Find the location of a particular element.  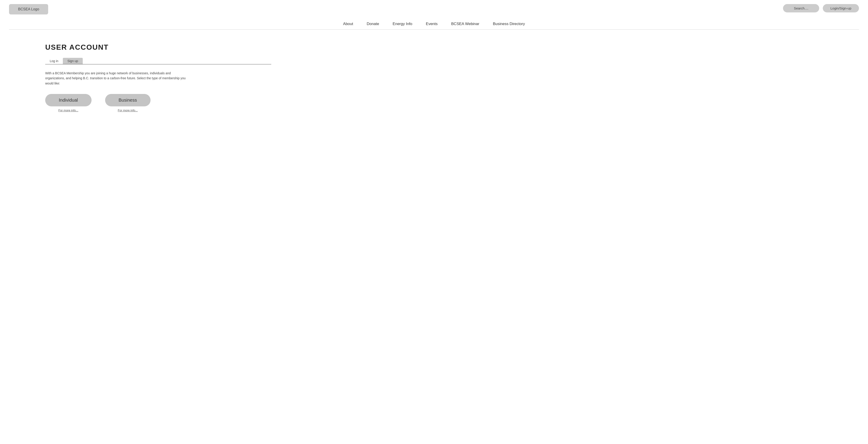

account-tabs: Log in Sign up is located at coordinates (176, 61).